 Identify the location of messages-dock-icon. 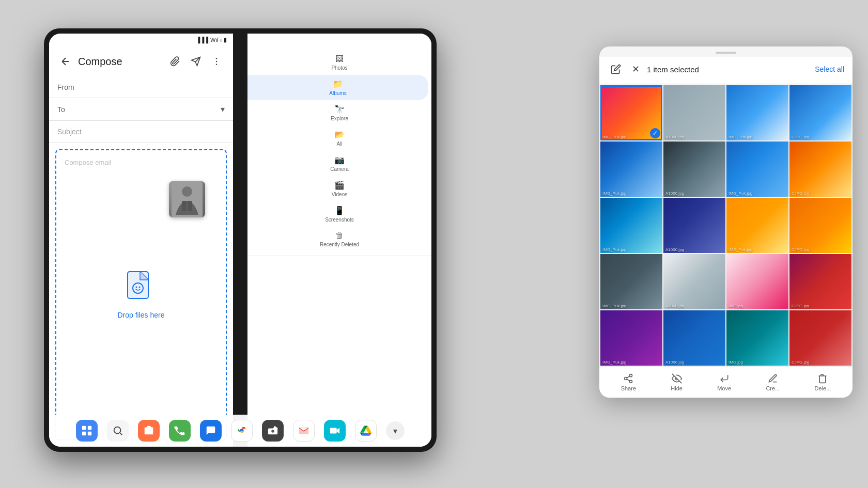
(211, 431).